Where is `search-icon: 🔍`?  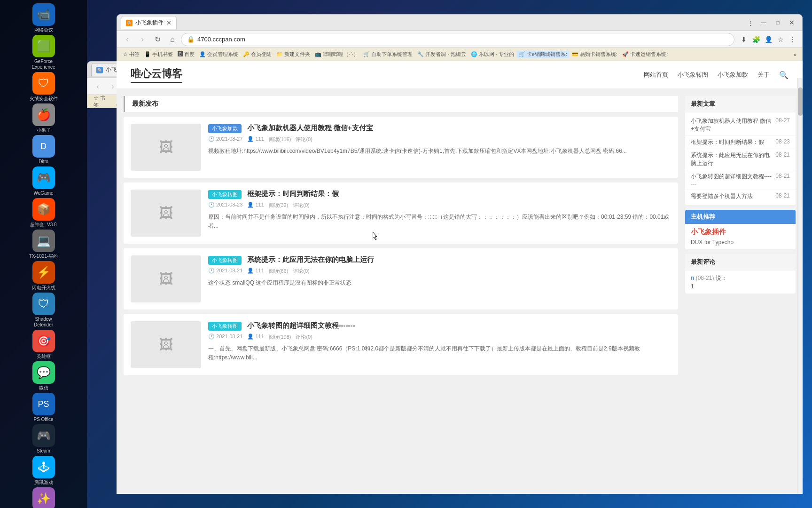 search-icon: 🔍 is located at coordinates (784, 75).